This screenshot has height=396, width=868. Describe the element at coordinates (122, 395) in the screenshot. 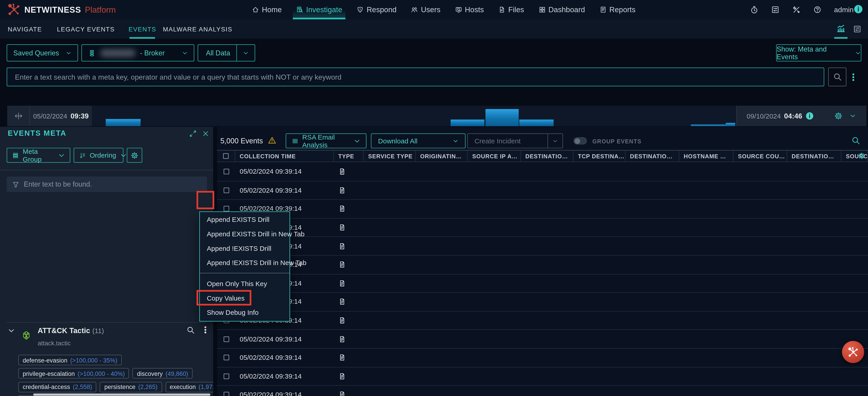

I see `horizontal-scrollbar-thumb` at that location.